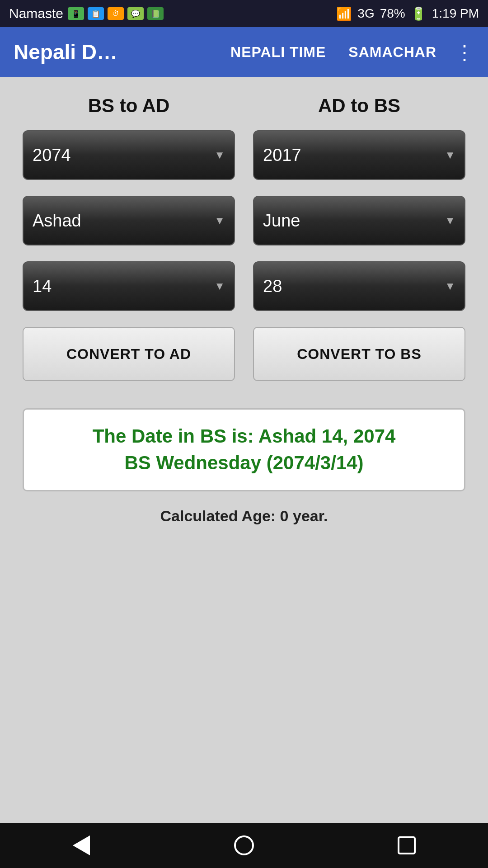 This screenshot has height=868, width=488. What do you see at coordinates (52, 156) in the screenshot?
I see `bs-year-value: 2074` at bounding box center [52, 156].